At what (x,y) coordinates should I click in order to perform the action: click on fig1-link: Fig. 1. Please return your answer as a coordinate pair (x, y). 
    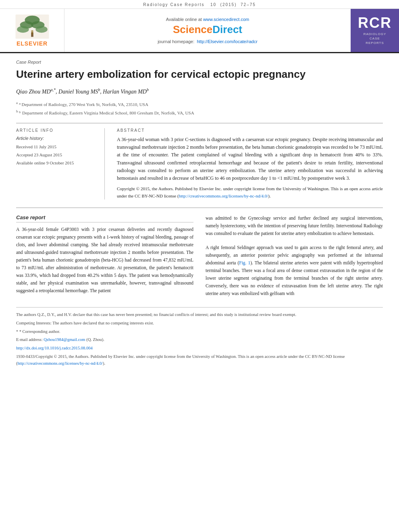
    Looking at the image, I should click on (245, 263).